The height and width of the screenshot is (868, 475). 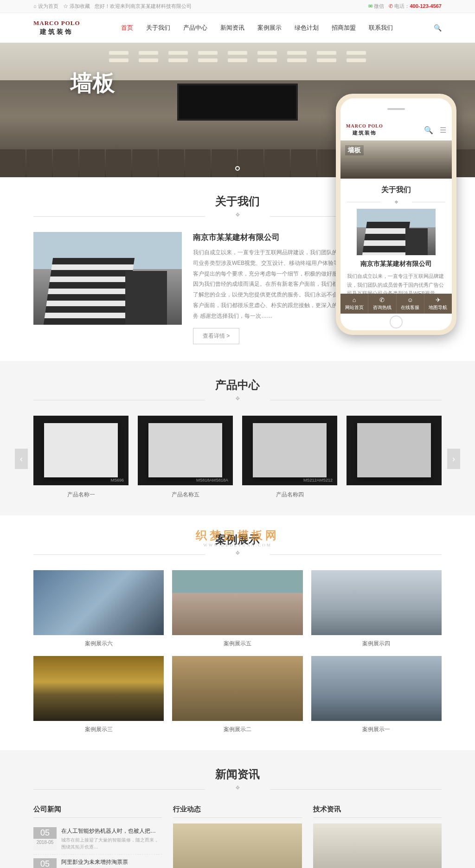 What do you see at coordinates (376, 6) in the screenshot?
I see `wechat-link: ✉ 微信` at bounding box center [376, 6].